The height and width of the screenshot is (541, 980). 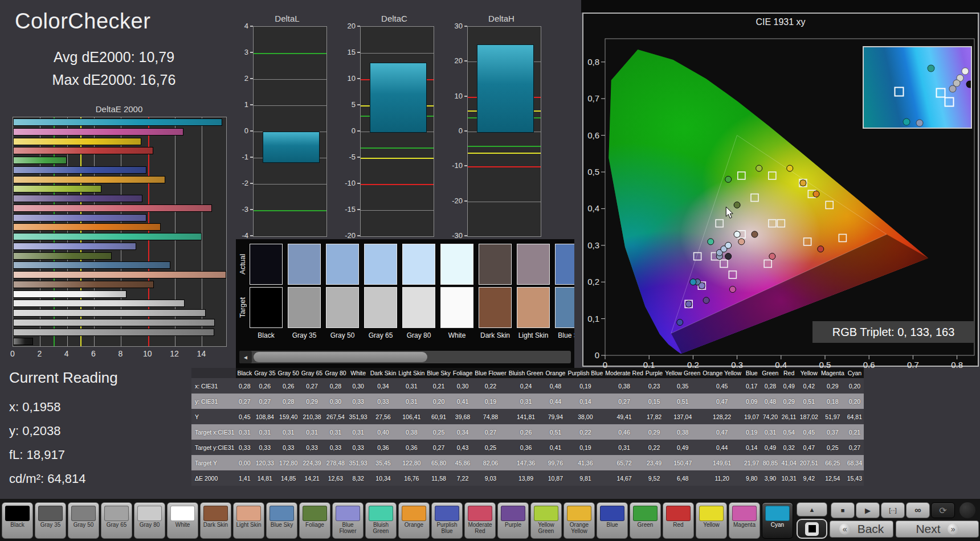 What do you see at coordinates (463, 462) in the screenshot?
I see `cell: 45,86` at bounding box center [463, 462].